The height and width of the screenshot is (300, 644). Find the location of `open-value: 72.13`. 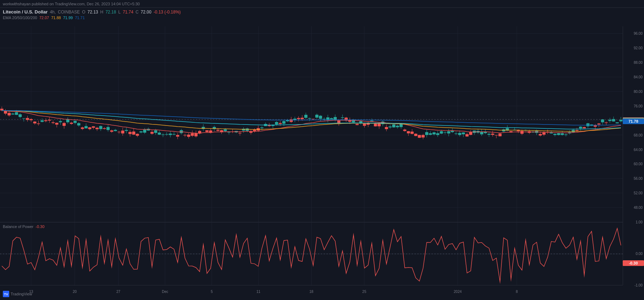

open-value: 72.13 is located at coordinates (93, 12).